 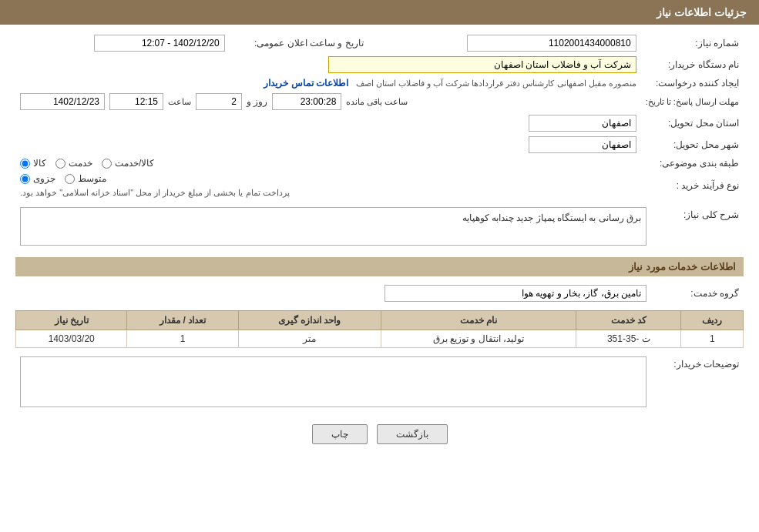 What do you see at coordinates (552, 218) in the screenshot?
I see `description-text: برق رسانی به ایستگاه پمپاژ جدید چندابه ک…` at bounding box center [552, 218].